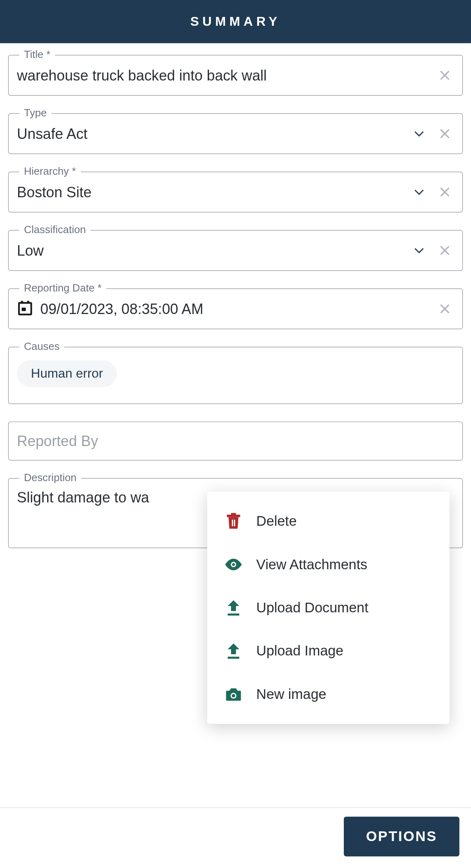  What do you see at coordinates (291, 694) in the screenshot?
I see `menu-label-new-image: New image` at bounding box center [291, 694].